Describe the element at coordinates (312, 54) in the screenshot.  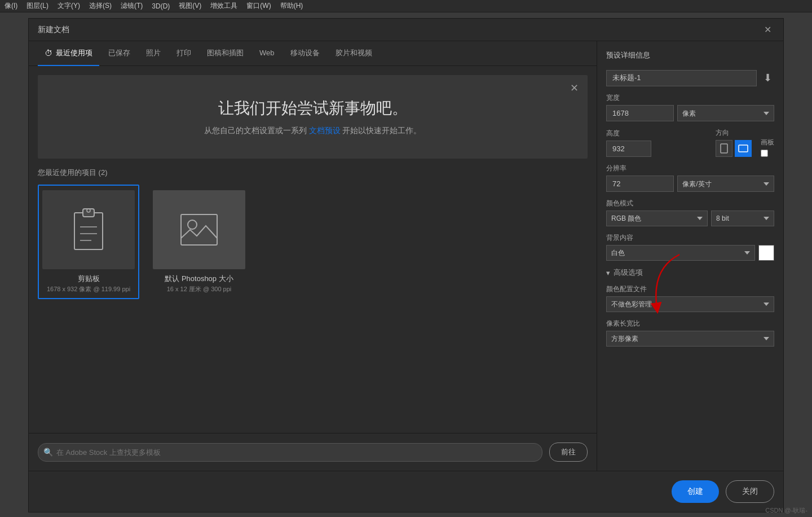
I see `tabs-bar: ⏱ 最近使用项 已保存 照片 打印 图稿和插图` at that location.